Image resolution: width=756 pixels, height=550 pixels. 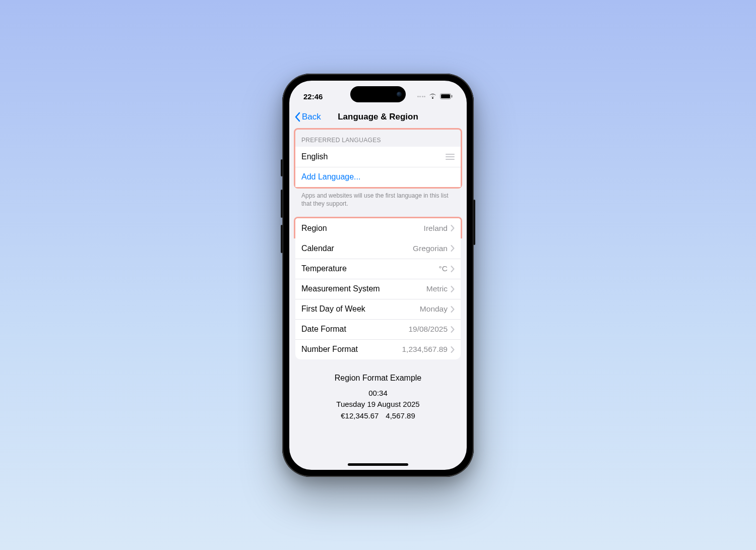 What do you see at coordinates (357, 249) in the screenshot?
I see `setting-label: Calendar` at bounding box center [357, 249].